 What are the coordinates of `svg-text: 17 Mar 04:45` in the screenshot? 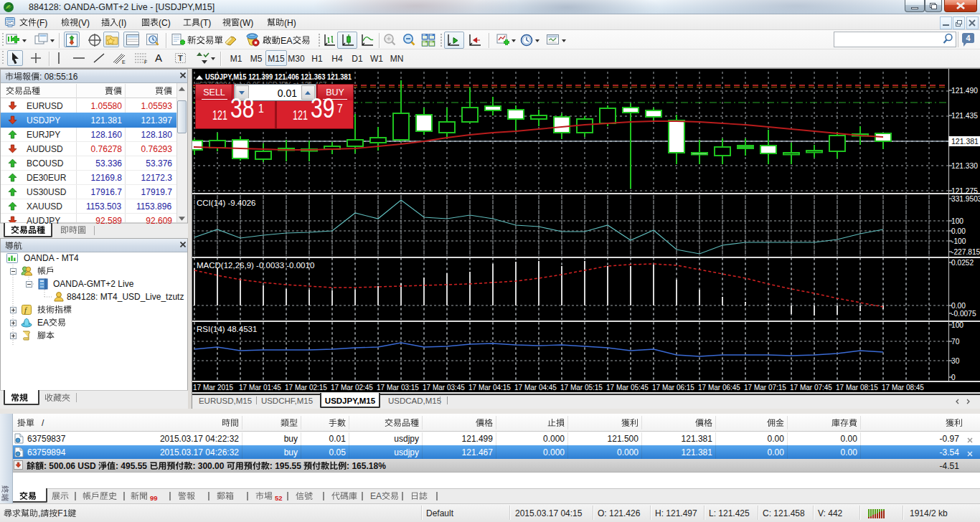 It's located at (535, 387).